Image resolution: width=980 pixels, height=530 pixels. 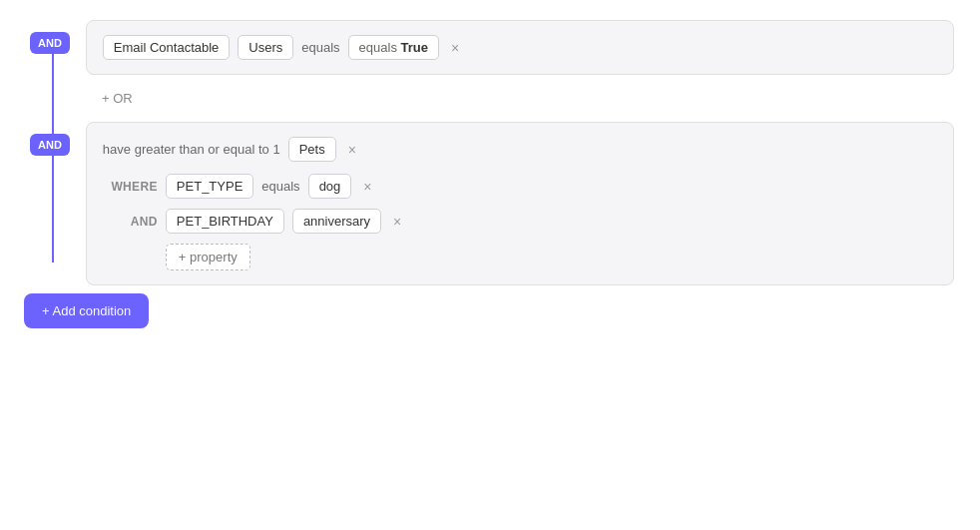 I want to click on condition-row-2: have greater than or equal to 1 Pets ×, so click(x=520, y=150).